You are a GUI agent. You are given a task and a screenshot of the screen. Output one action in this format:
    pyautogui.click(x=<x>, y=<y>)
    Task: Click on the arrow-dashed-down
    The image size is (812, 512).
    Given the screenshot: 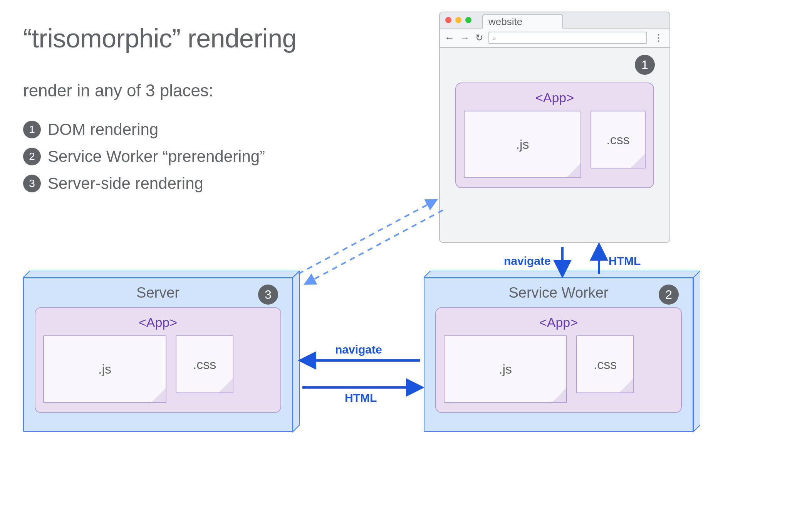 What is the action you would take?
    pyautogui.click(x=374, y=247)
    